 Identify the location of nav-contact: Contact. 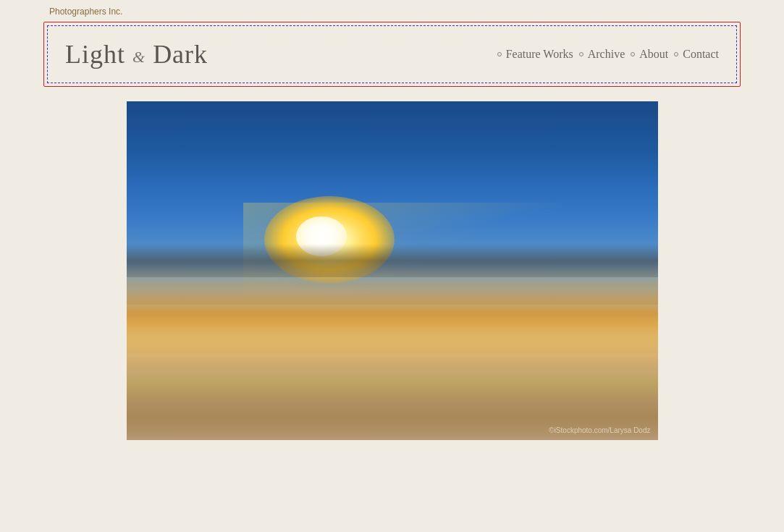
(696, 54).